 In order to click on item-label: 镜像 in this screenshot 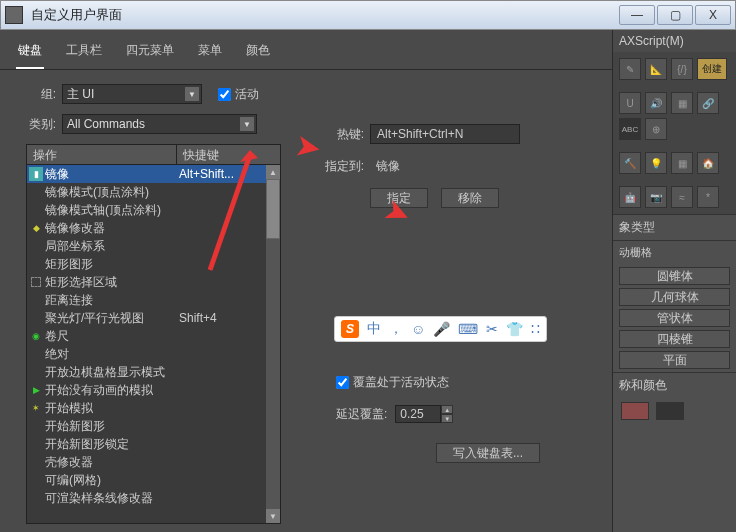, I will do `click(57, 174)`.